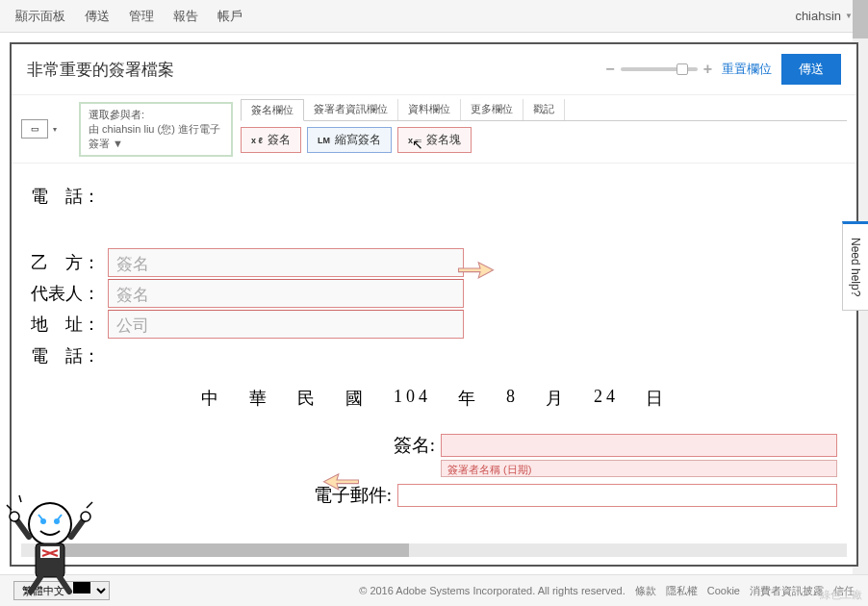 The width and height of the screenshot is (868, 606). I want to click on date-part-4: 104, so click(412, 398).